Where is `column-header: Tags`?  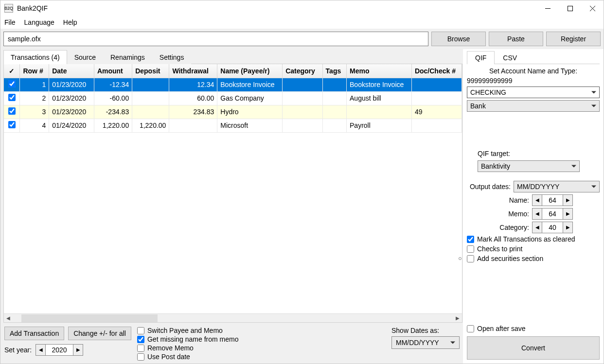
column-header: Tags is located at coordinates (335, 71).